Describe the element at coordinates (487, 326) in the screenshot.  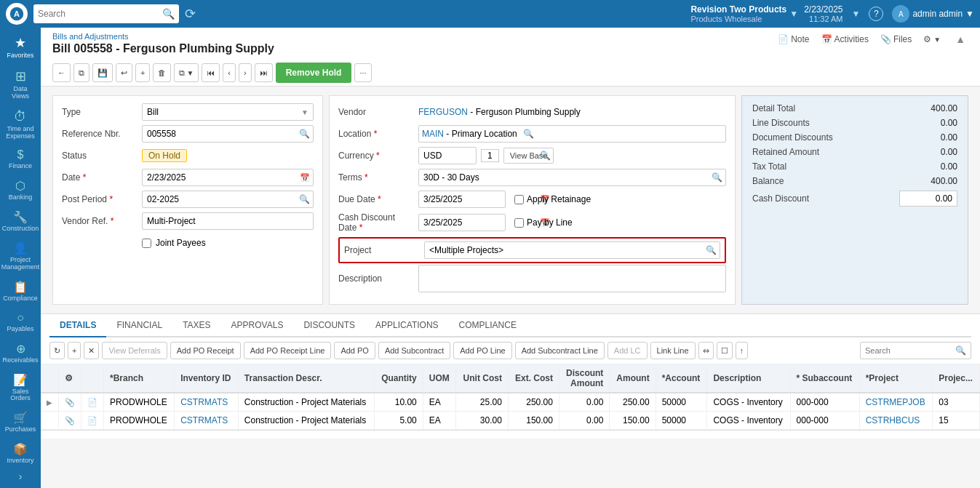
I see `tab-compliance: COMPLIANCE` at that location.